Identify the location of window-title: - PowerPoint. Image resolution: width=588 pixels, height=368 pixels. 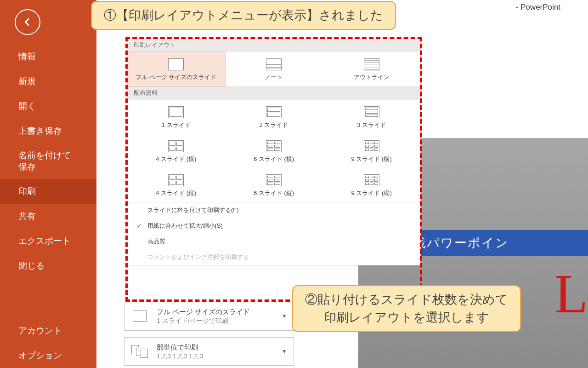
(538, 7).